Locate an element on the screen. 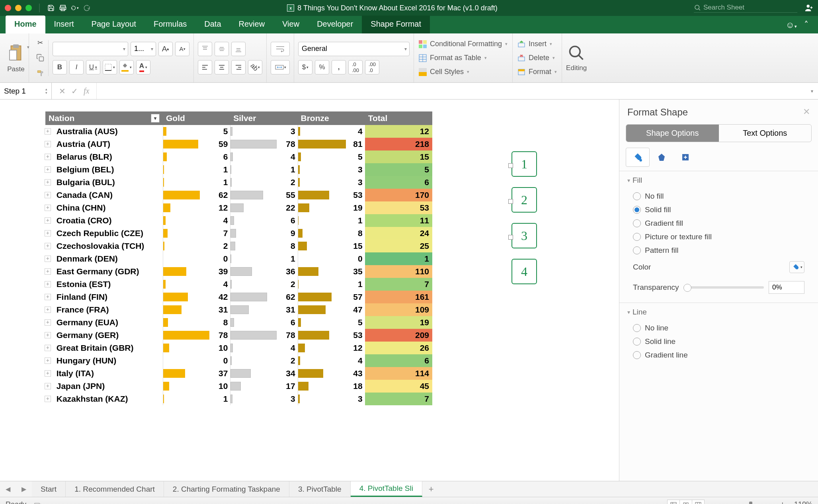  tab-review: Review is located at coordinates (252, 25).